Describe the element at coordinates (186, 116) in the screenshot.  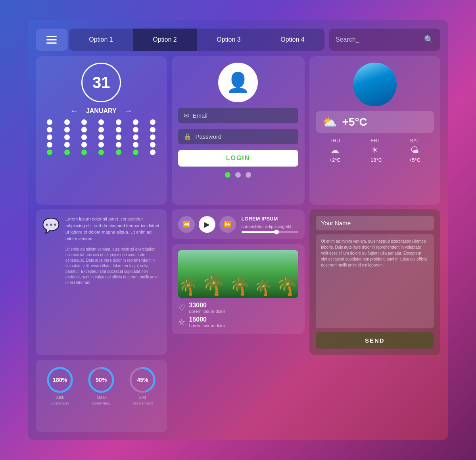
I see `email-icon: ✉` at that location.